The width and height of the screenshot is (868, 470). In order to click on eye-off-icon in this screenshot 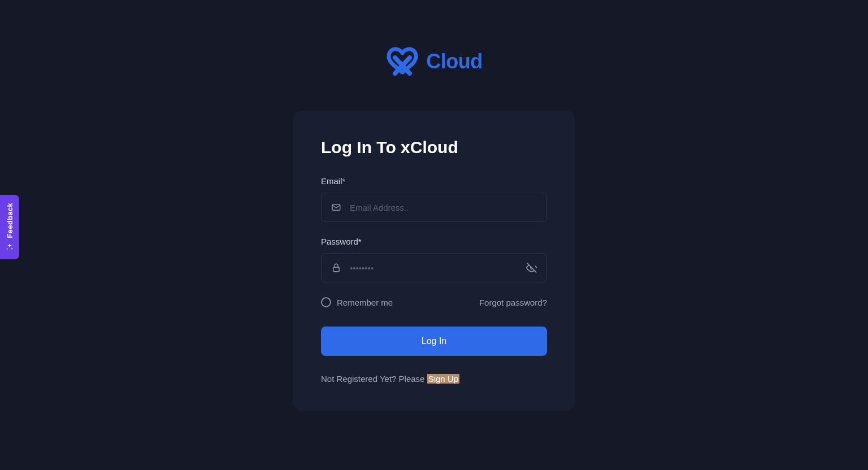, I will do `click(532, 268)`.